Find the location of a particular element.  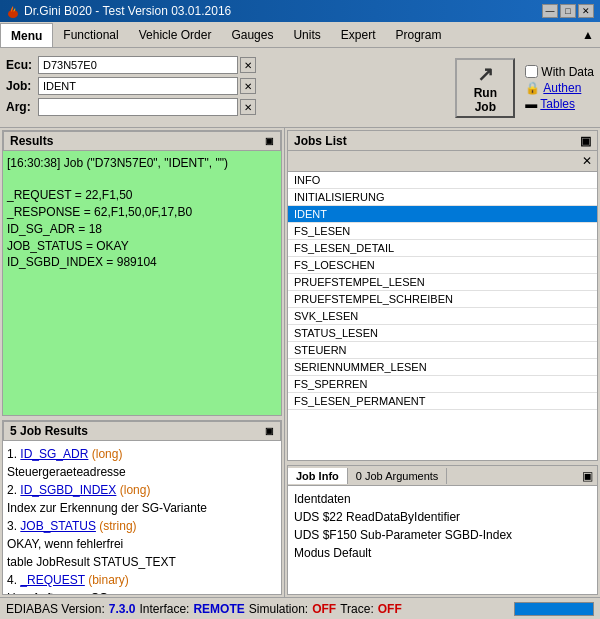

job-info-line-1: Identdaten is located at coordinates (442, 499).